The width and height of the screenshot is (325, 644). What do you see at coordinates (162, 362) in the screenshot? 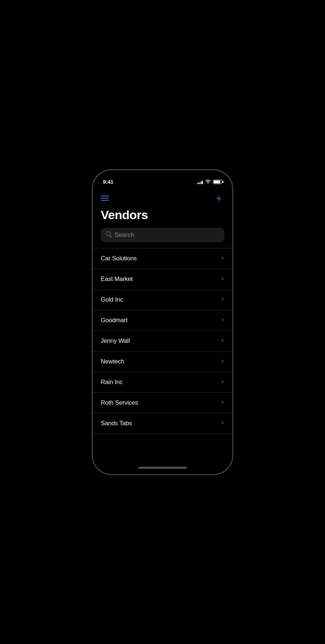
I see `vendor-list-item: Newtech` at bounding box center [162, 362].